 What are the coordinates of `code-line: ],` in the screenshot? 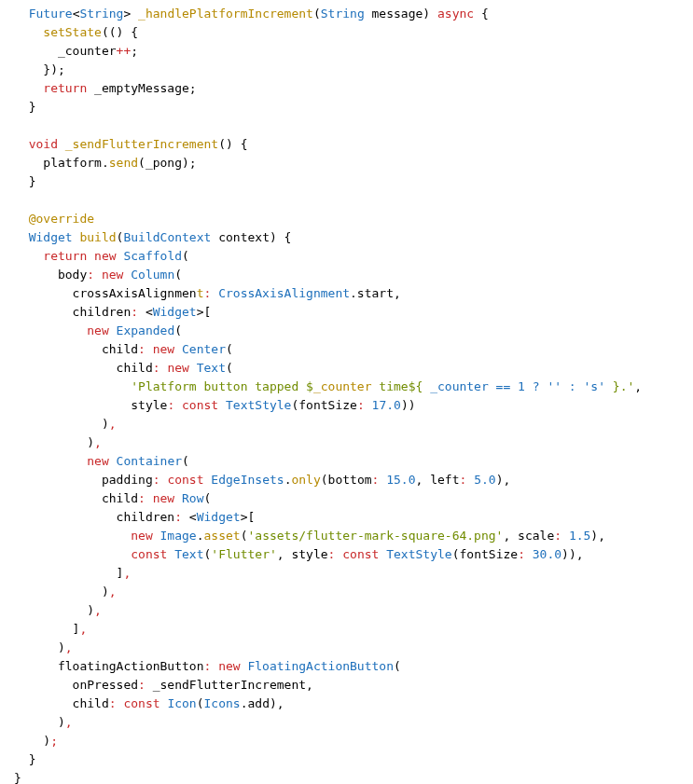 It's located at (50, 628).